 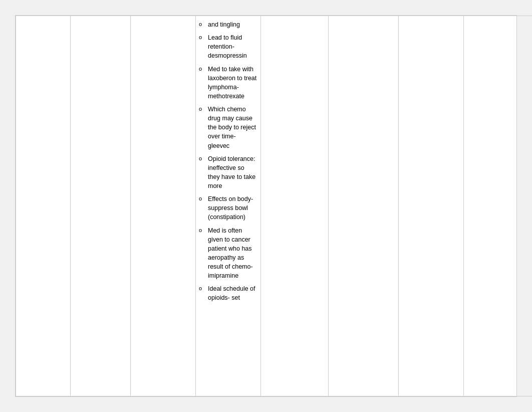 What do you see at coordinates (228, 127) in the screenshot?
I see `list-item: oWhich chemo drug may cause the body to …` at bounding box center [228, 127].